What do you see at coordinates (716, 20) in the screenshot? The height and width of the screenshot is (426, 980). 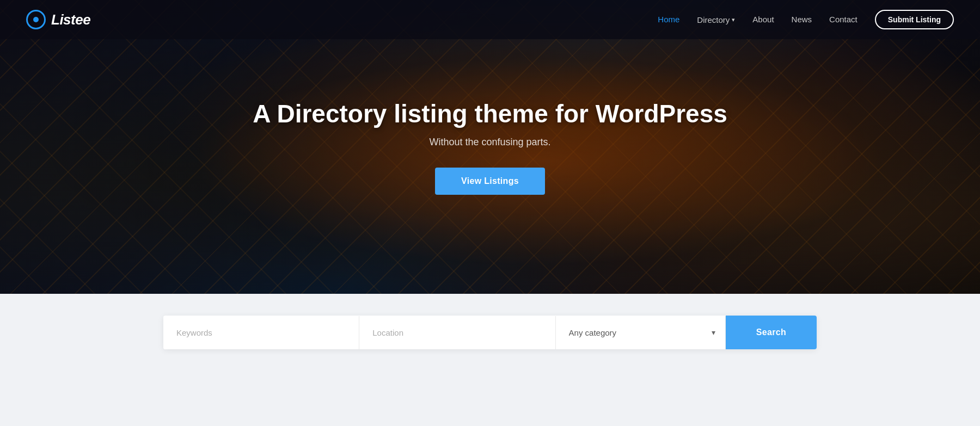 I see `nav-item-directory: Directory ▾` at bounding box center [716, 20].